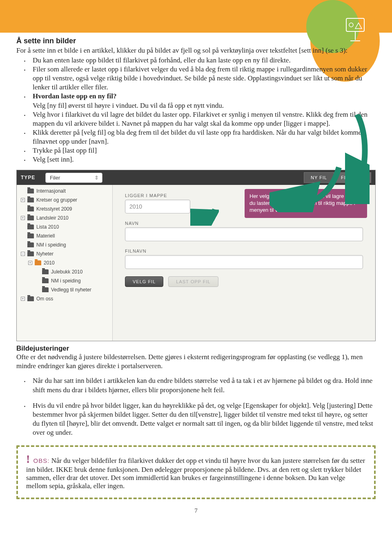 The image size is (392, 540). Describe the element at coordinates (65, 254) in the screenshot. I see `tree-item: −Nyheter` at that location.